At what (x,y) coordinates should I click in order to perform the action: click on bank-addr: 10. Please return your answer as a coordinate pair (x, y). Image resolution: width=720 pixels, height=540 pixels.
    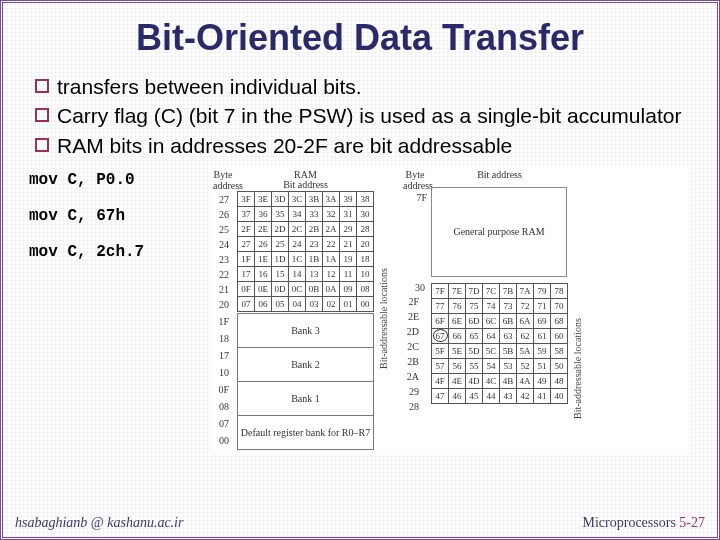
    Looking at the image, I should click on (222, 372).